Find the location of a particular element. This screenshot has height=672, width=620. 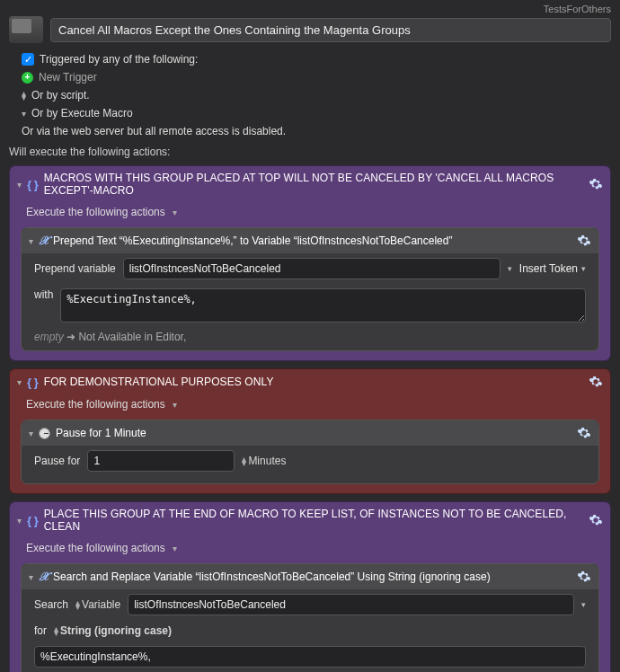

action-header: 𝒳 Prepend Text “%ExecutingInstance%,” to… is located at coordinates (310, 241).